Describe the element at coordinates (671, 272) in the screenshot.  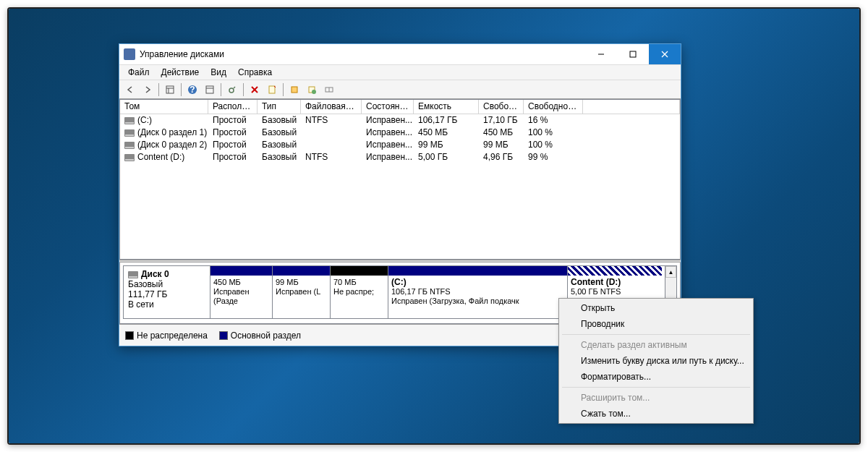
I see `scroll-up-button: ▲` at that location.